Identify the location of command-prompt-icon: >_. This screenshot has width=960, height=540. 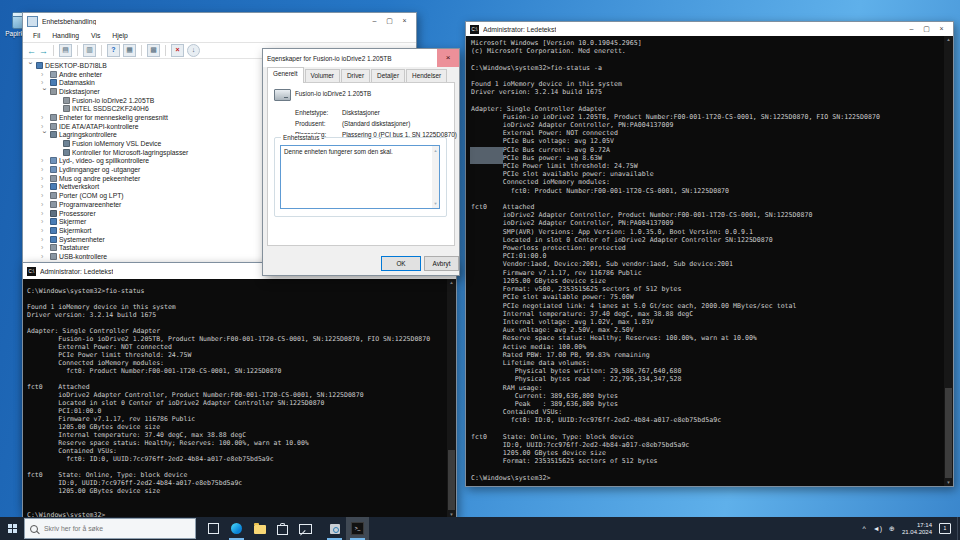
(358, 528).